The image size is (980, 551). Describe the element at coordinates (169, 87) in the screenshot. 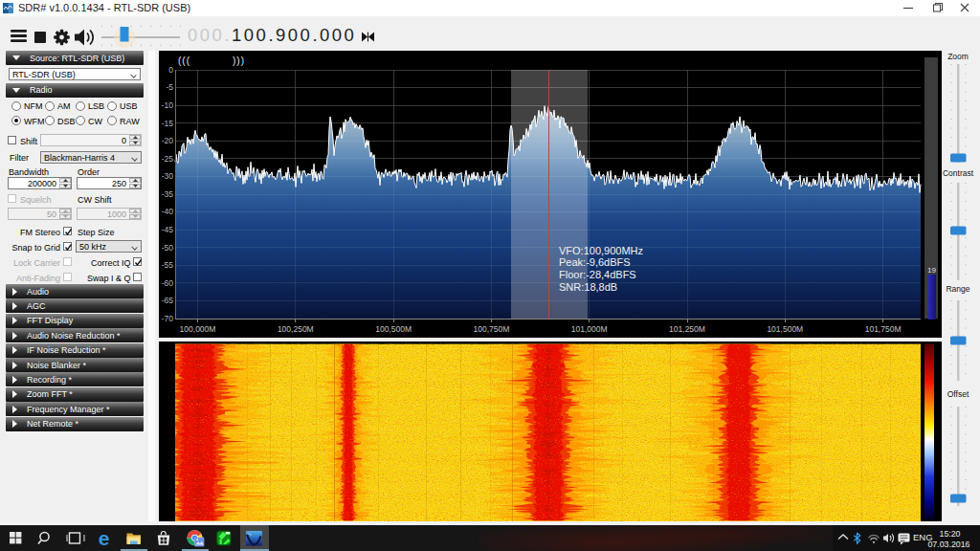

I see `svg-text: -5` at that location.